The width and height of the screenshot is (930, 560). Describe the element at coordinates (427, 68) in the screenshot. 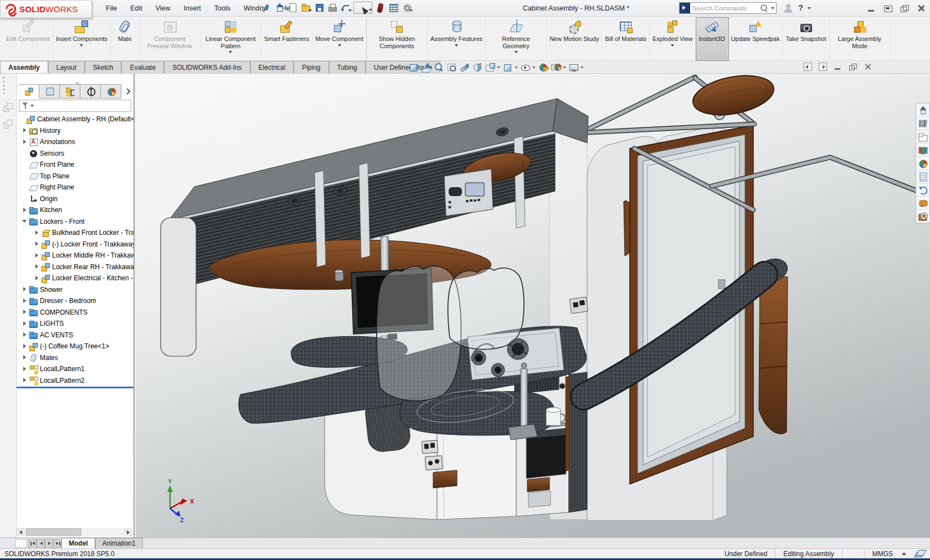

I see `normal-to-icon` at that location.